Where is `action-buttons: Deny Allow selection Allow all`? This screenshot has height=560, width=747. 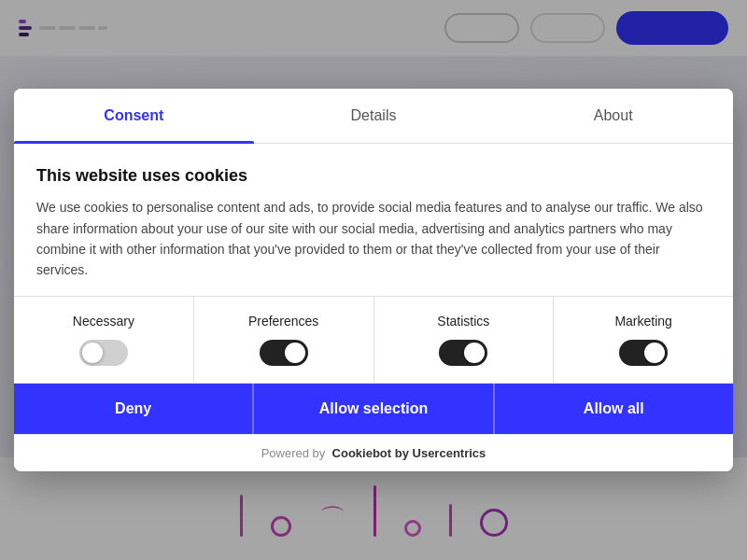 action-buttons: Deny Allow selection Allow all is located at coordinates (374, 409).